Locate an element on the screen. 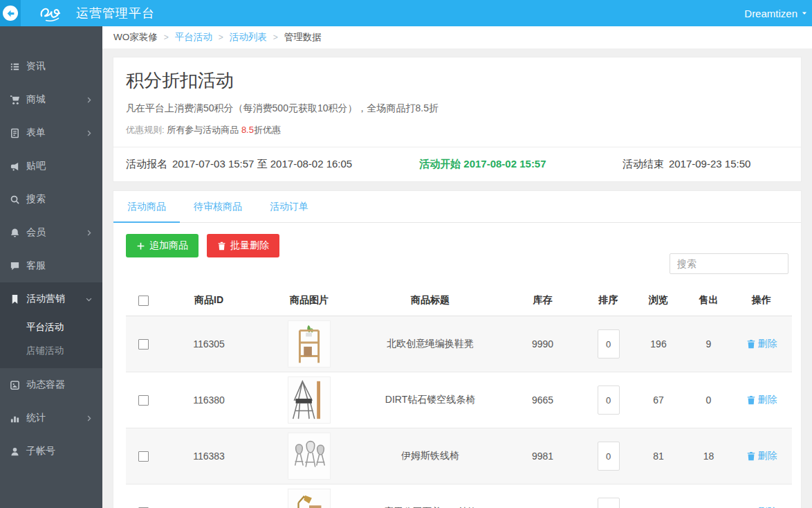 This screenshot has height=508, width=812. search-input is located at coordinates (729, 264).